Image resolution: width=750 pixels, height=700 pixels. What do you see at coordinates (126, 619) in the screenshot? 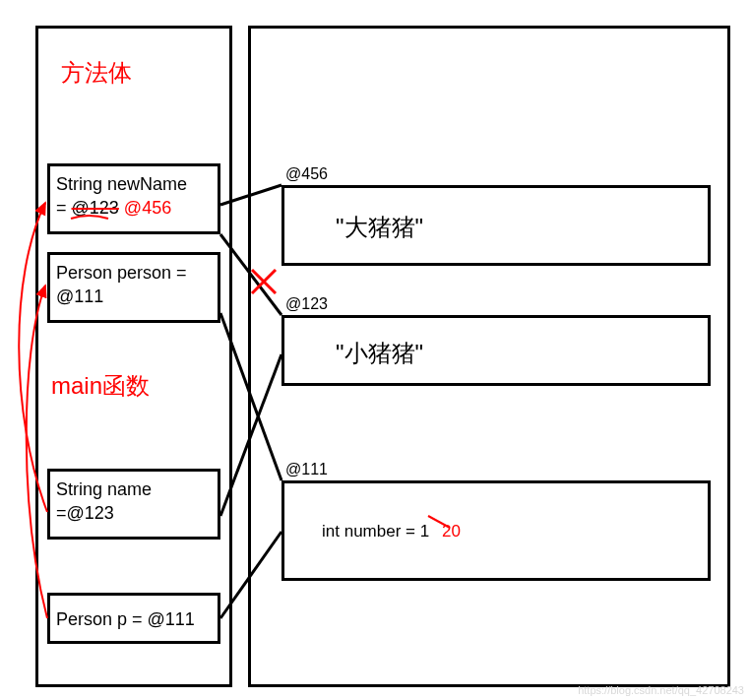
I see `p-text: Person p = @111` at bounding box center [126, 619].